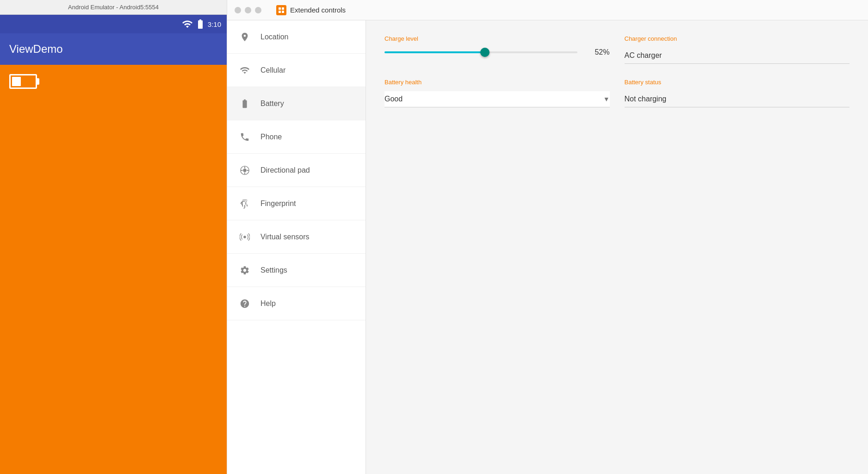 Image resolution: width=868 pixels, height=474 pixels. Describe the element at coordinates (245, 137) in the screenshot. I see `phone-icon` at that location.